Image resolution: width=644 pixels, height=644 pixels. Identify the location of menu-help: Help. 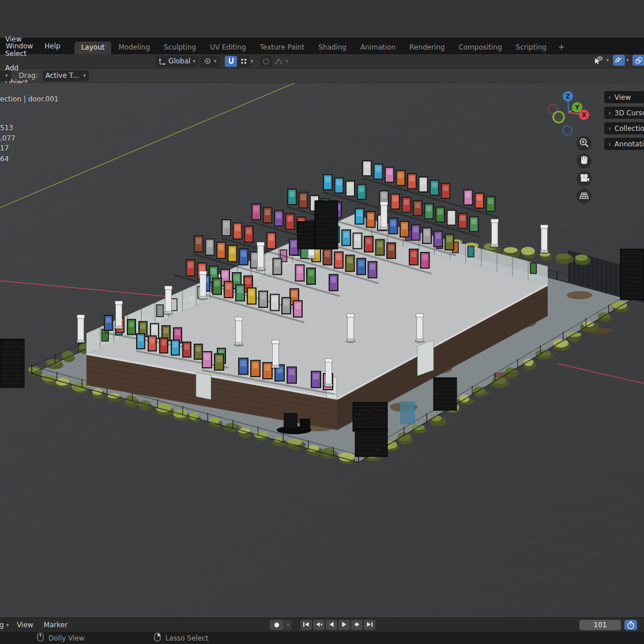
(52, 46).